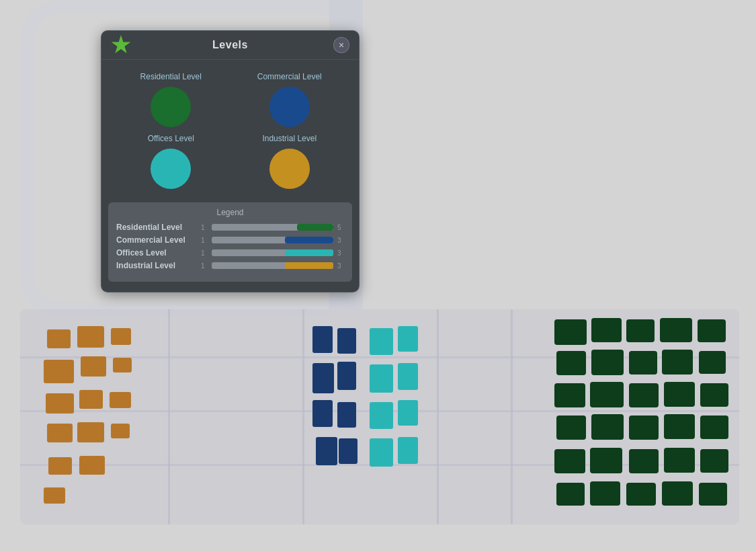 This screenshot has height=552, width=756. What do you see at coordinates (171, 139) in the screenshot?
I see `offices-level-label: Offices Level` at bounding box center [171, 139].